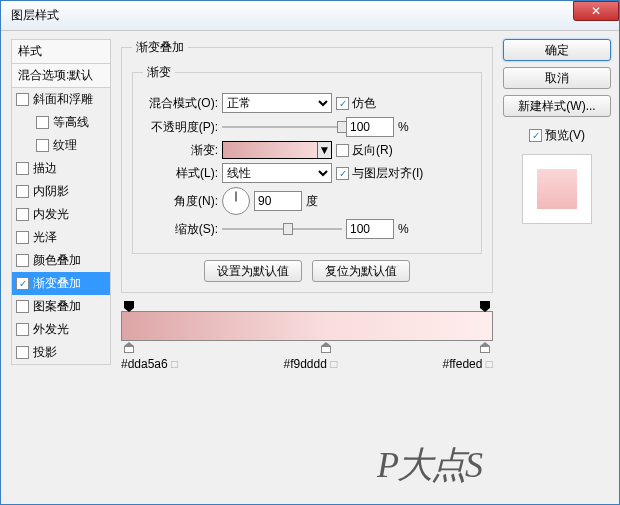 The height and width of the screenshot is (505, 620). I want to click on stop-color-0: #dda5a6, so click(150, 364).